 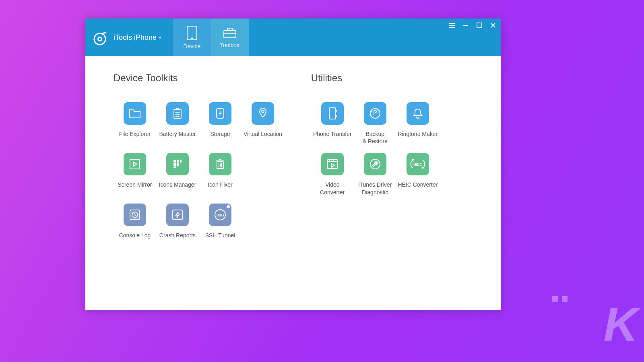 I want to click on battery-icon, so click(x=178, y=113).